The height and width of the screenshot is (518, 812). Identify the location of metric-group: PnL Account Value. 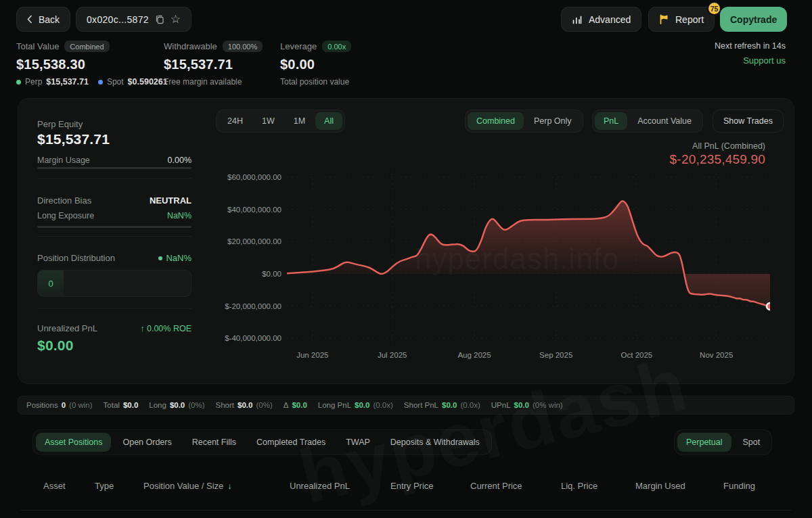
(648, 121).